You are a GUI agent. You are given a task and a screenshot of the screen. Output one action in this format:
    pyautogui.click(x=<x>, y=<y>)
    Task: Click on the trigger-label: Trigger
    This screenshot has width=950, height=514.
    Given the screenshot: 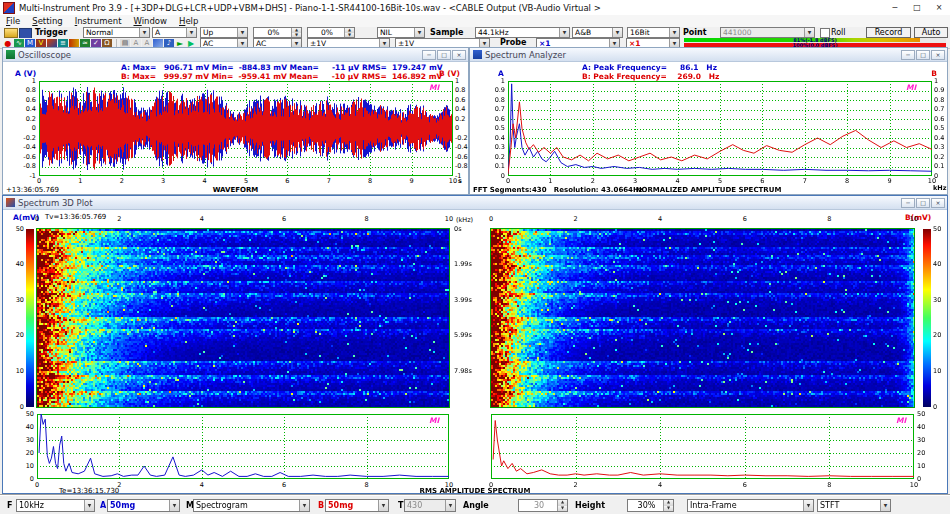 What is the action you would take?
    pyautogui.click(x=51, y=32)
    